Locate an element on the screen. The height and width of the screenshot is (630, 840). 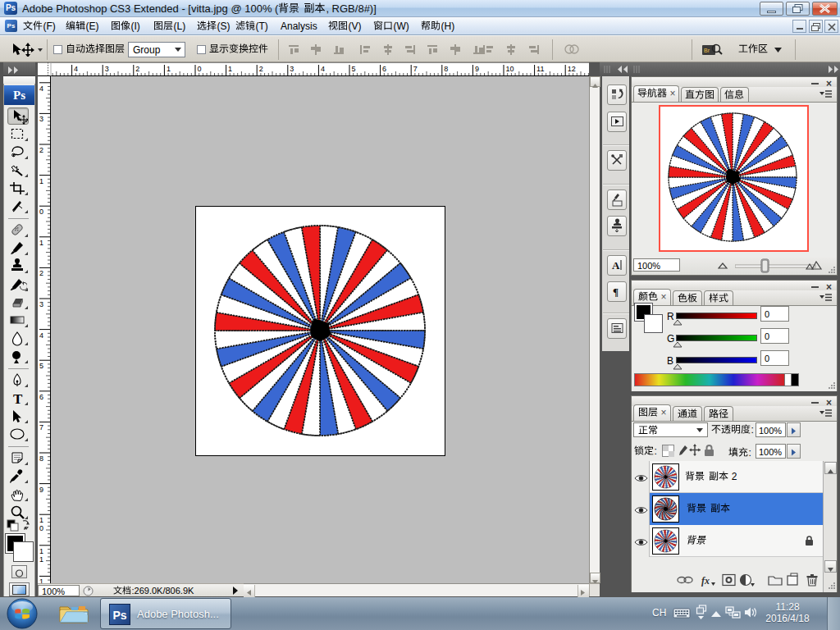
svg-text: 11 is located at coordinates (540, 69).